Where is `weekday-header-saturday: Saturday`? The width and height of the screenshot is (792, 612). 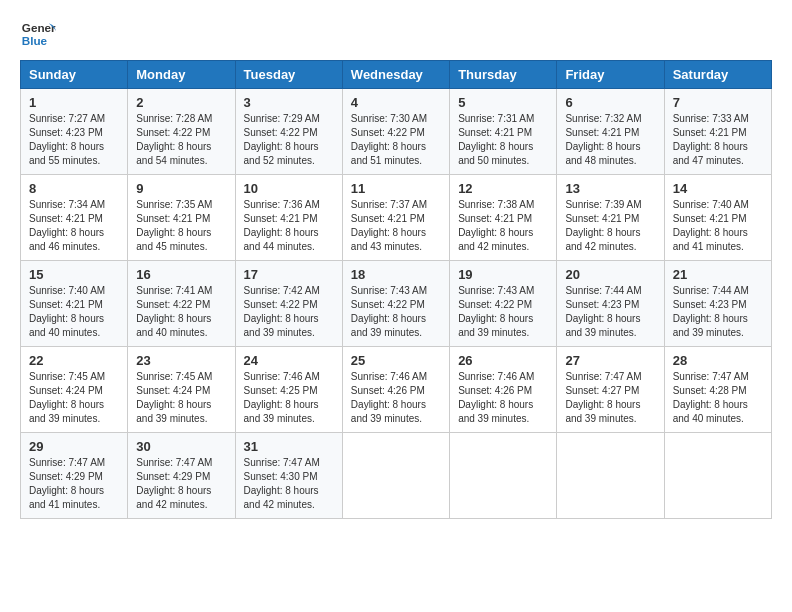 weekday-header-saturday: Saturday is located at coordinates (718, 75).